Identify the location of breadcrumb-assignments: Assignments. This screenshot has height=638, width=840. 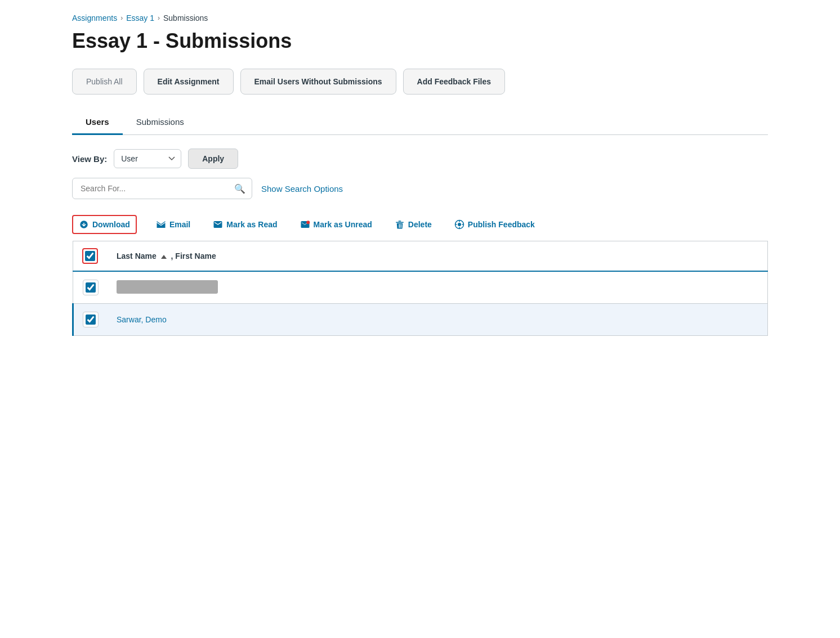
(95, 18).